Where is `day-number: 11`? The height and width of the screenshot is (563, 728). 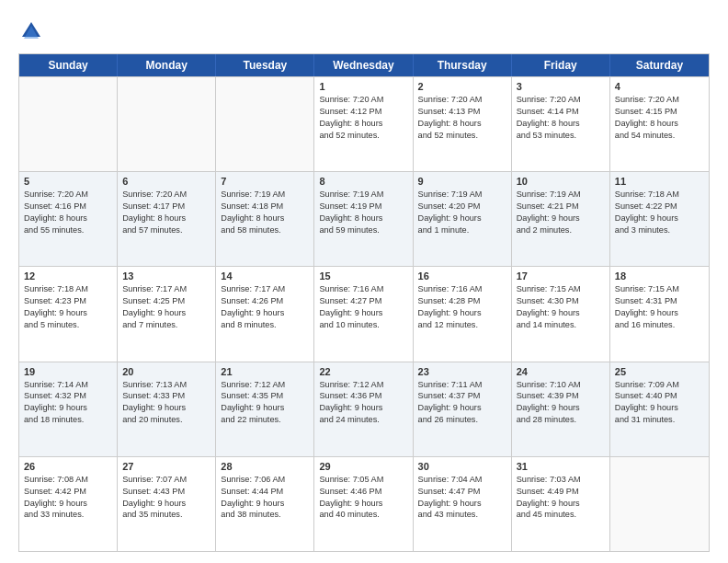 day-number: 11 is located at coordinates (660, 181).